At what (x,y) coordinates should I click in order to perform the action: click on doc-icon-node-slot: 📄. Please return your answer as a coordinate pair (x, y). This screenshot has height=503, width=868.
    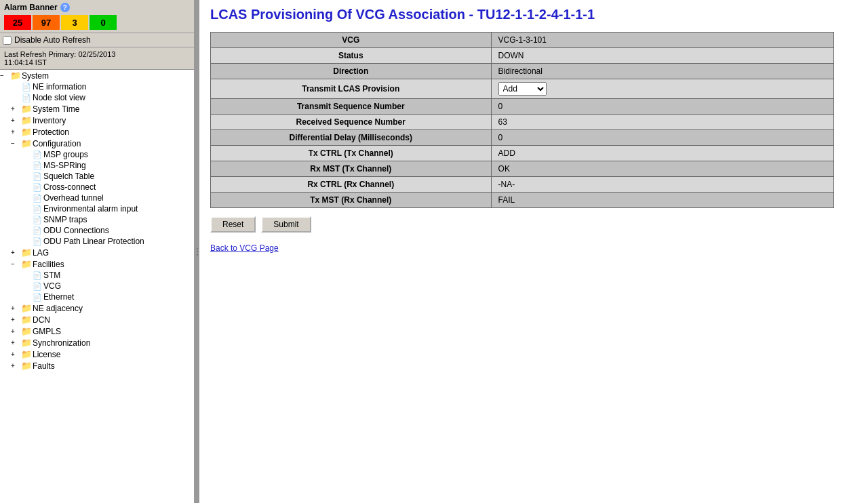
    Looking at the image, I should click on (26, 98).